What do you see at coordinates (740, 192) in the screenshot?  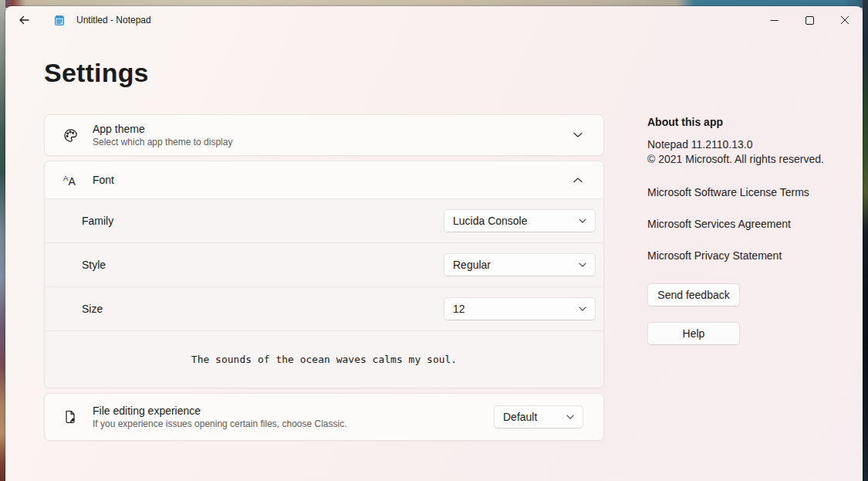 I see `license-terms-link: Microsoft Software License Terms` at bounding box center [740, 192].